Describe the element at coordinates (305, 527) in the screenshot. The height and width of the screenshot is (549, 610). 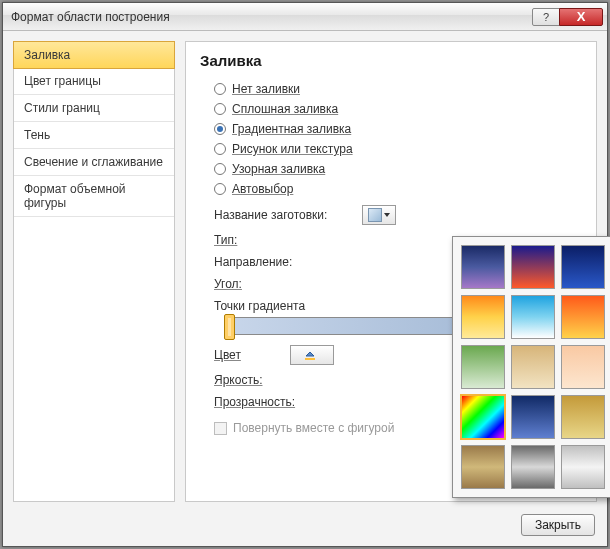
I see `dialog-footer: Закрыть` at that location.